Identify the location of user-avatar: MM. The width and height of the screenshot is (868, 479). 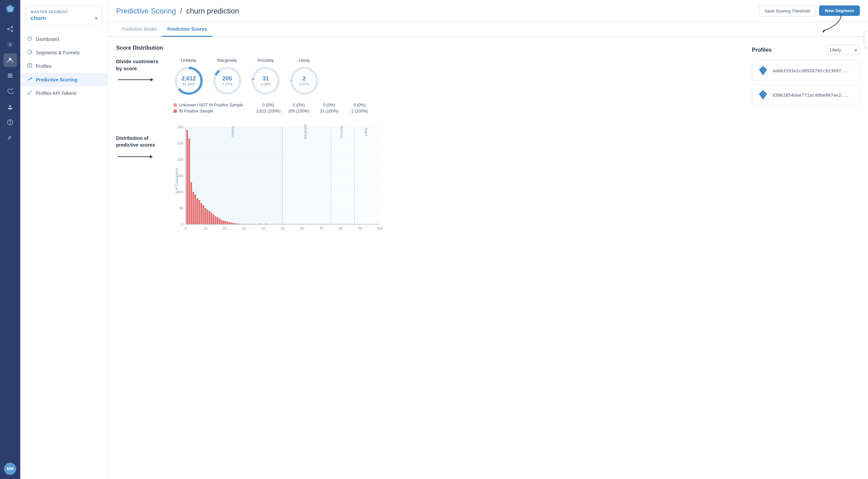
(10, 469).